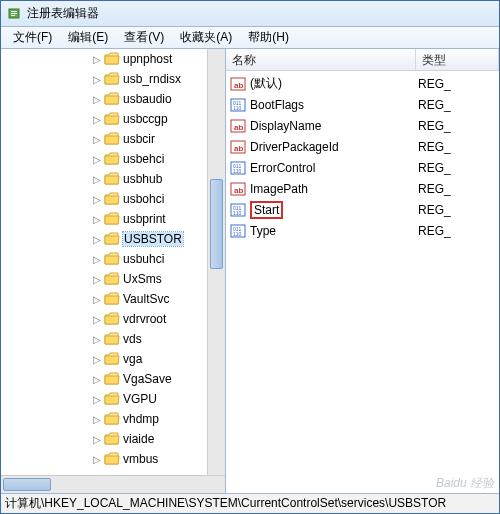 The height and width of the screenshot is (514, 500). I want to click on tree-vertical-scrollbar, so click(216, 262).